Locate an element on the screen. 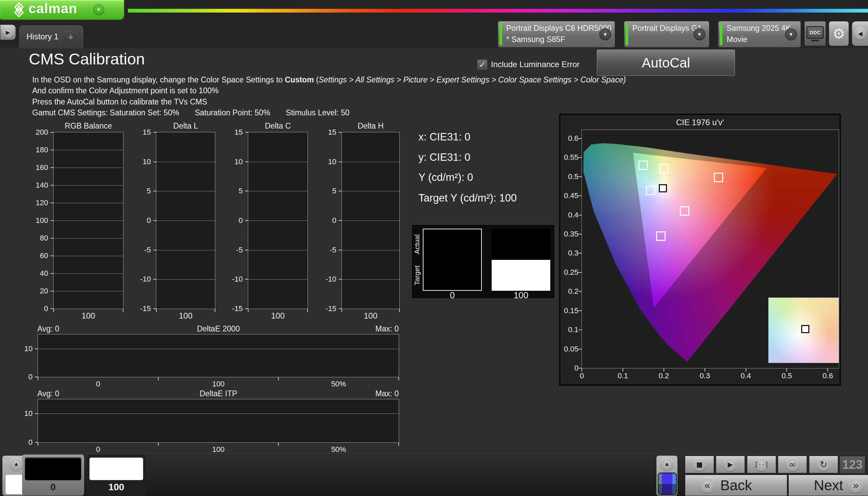  pattern-generator-dropdown: Portrait Displays G1 ▼ is located at coordinates (666, 34).